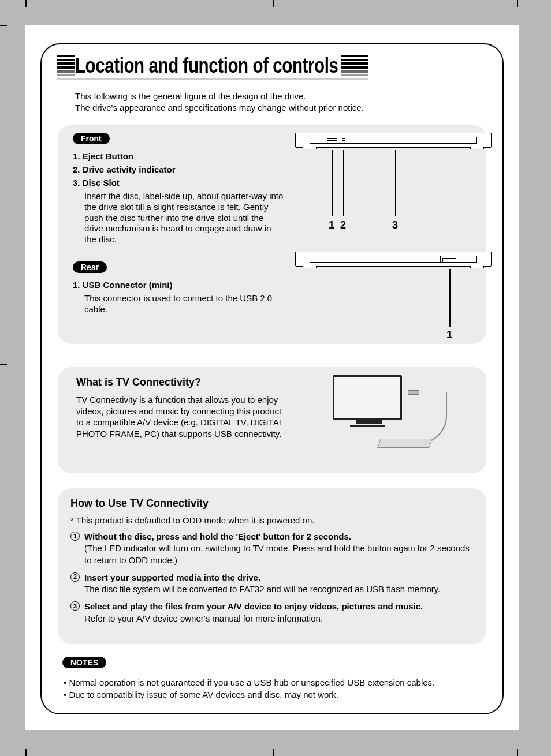 The height and width of the screenshot is (756, 551). I want to click on notes-label: NOTES, so click(84, 663).